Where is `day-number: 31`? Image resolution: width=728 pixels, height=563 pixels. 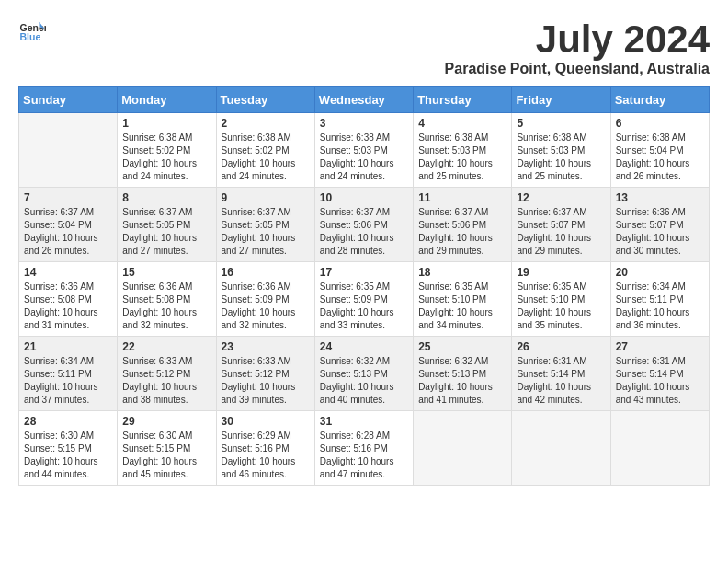 day-number: 31 is located at coordinates (364, 421).